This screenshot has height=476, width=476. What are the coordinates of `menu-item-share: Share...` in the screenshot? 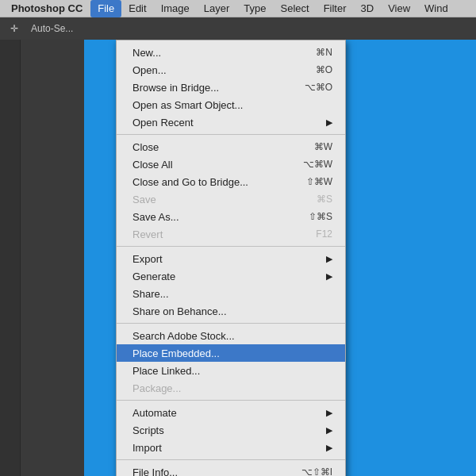 It's located at (231, 294).